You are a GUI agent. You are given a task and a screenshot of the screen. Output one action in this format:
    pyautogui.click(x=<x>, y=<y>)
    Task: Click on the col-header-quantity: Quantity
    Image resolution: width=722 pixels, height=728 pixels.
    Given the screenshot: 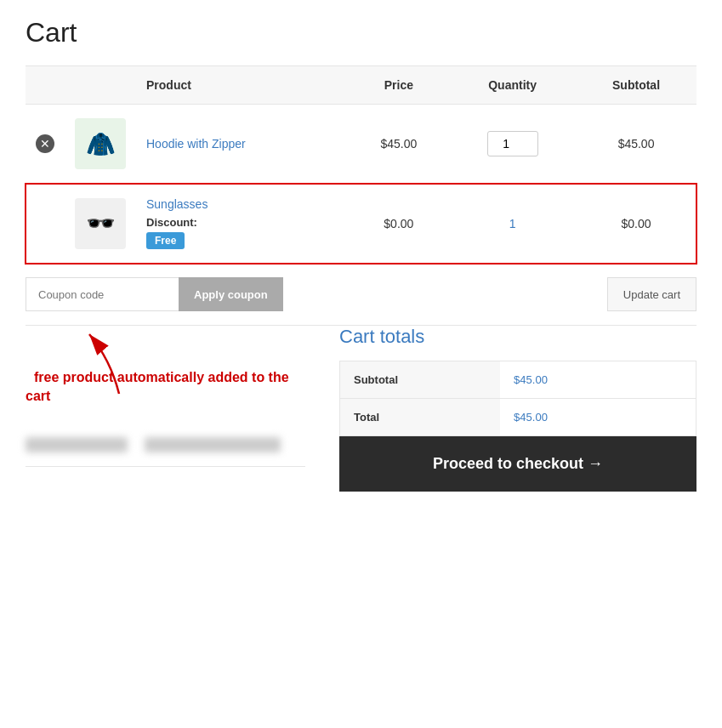 What is the action you would take?
    pyautogui.click(x=512, y=85)
    